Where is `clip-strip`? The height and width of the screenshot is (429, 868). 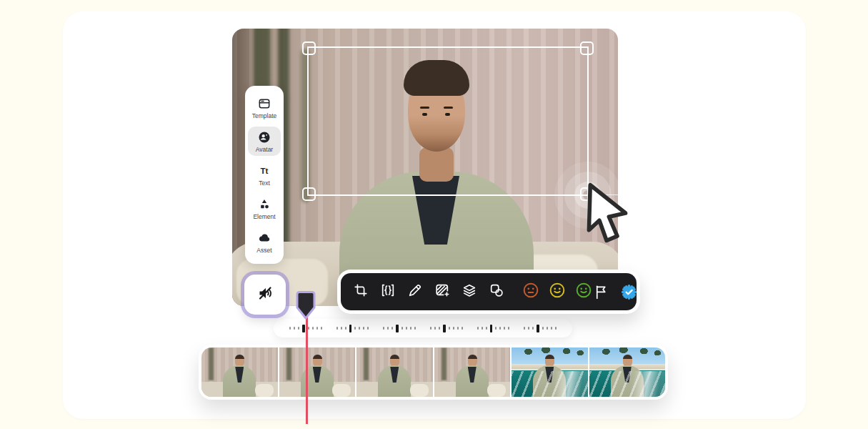 clip-strip is located at coordinates (433, 372).